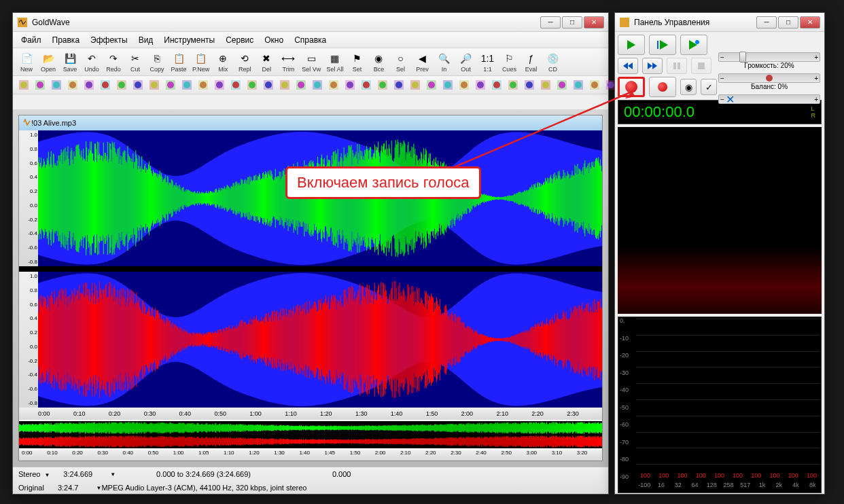 Image resolution: width=844 pixels, height=504 pixels. Describe the element at coordinates (274, 40) in the screenshot. I see `menu-окно: Окно` at that location.